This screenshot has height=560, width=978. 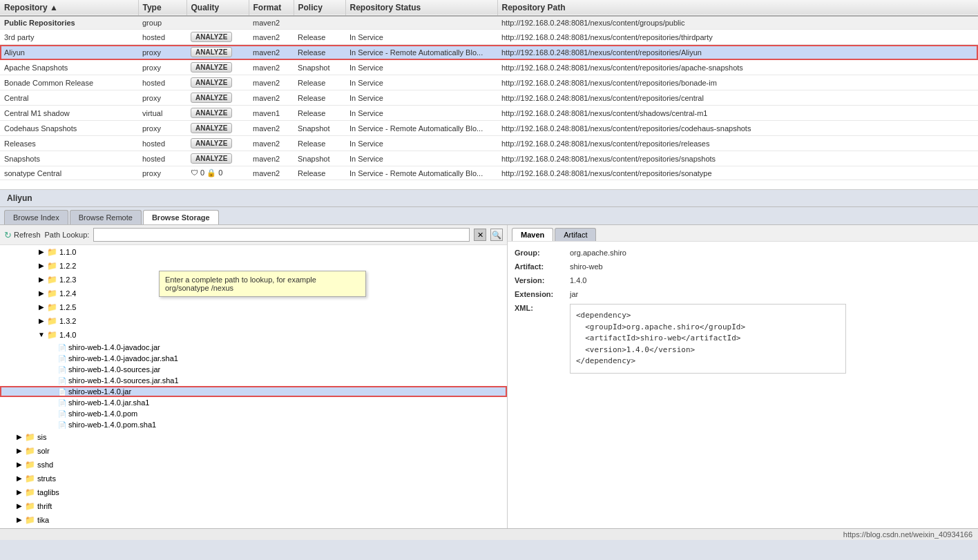 What do you see at coordinates (115, 369) in the screenshot?
I see `tree-item-label: shiro-web-1.4.0-sources.jar` at bounding box center [115, 369].